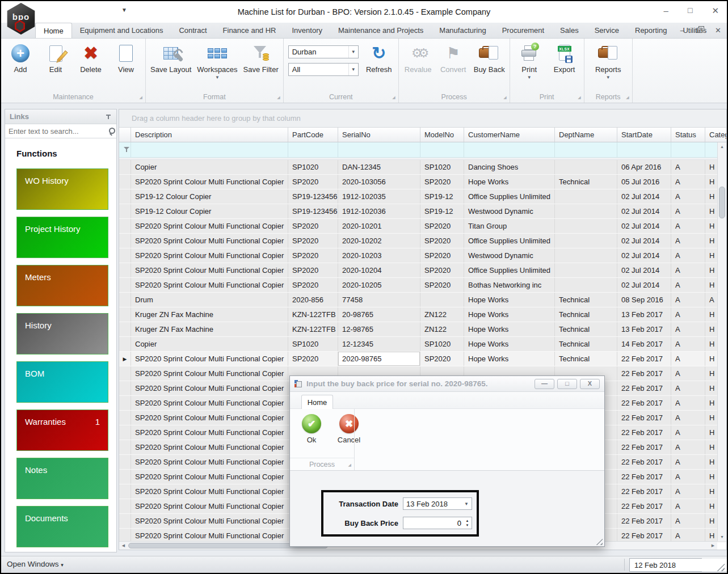  I want to click on table-row: Drum2020-85677458Hope WorksTechnical08 S…, so click(423, 300).